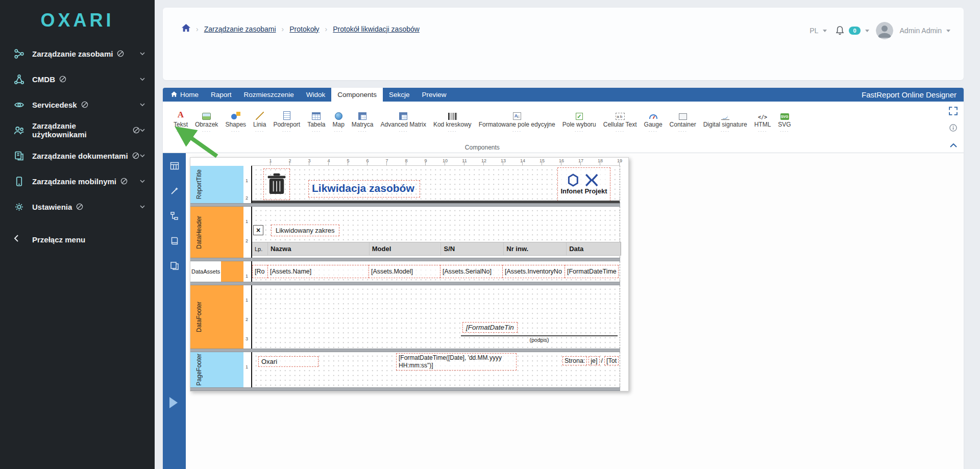 The height and width of the screenshot is (469, 980). I want to click on user-menu-caret-icon, so click(948, 31).